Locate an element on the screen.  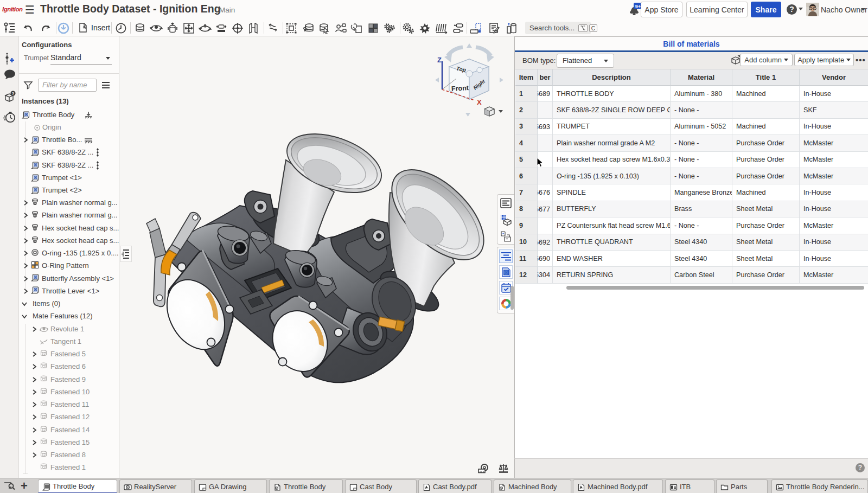
svg-text: Front is located at coordinates (461, 88).